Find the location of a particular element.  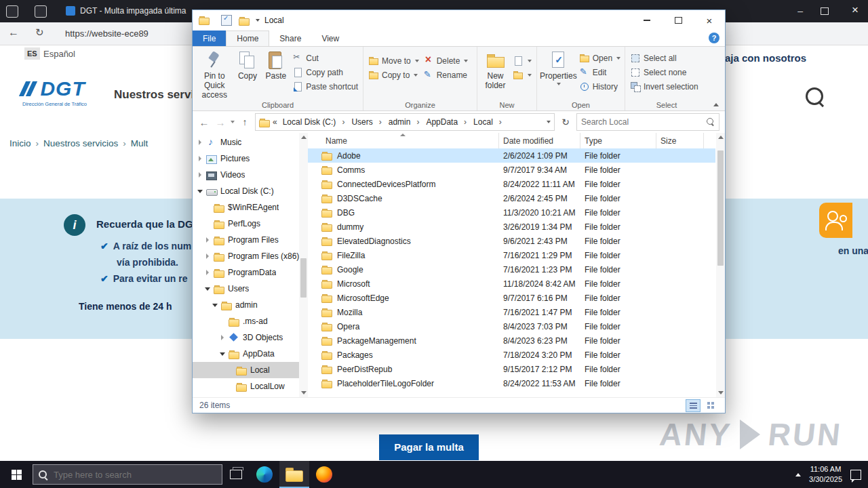

table-row: Opera 8/4/2023 7:03 PM File folder is located at coordinates (511, 327).